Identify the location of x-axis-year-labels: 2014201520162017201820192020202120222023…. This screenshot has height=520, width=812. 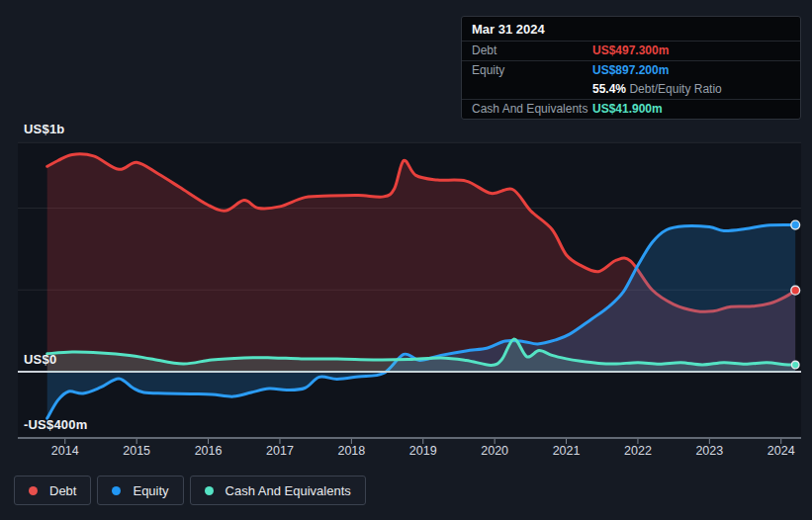
(406, 452).